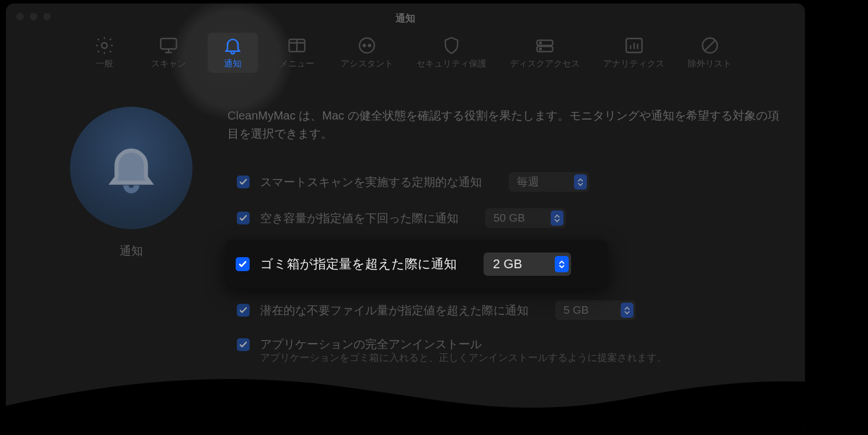 This screenshot has height=435, width=868. Describe the element at coordinates (505, 125) in the screenshot. I see `description-text: CleanMyMac は、Mac の健全状態を確認する役割を果たします。モニタリ…` at that location.